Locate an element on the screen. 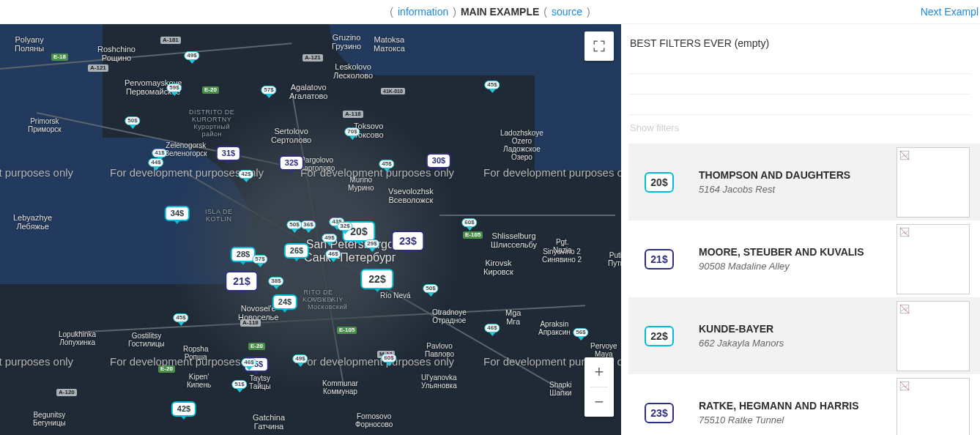 The image size is (980, 435). map-price-marker: 30$ is located at coordinates (439, 161).